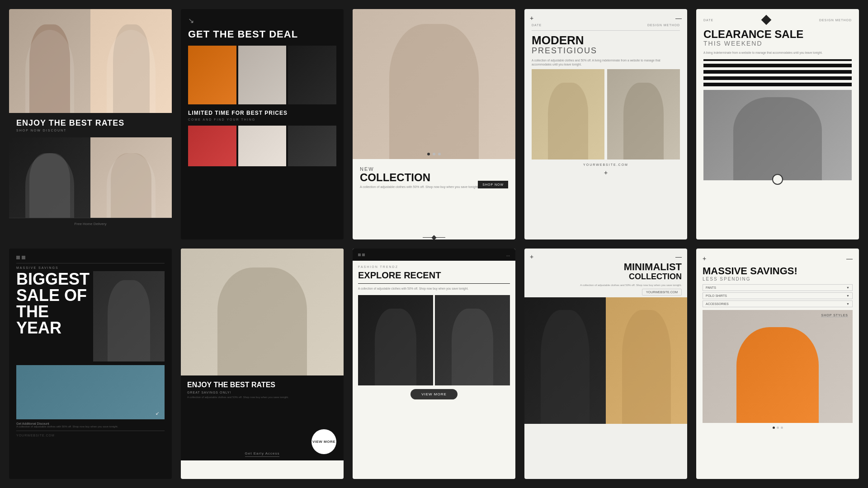 Image resolution: width=868 pixels, height=488 pixels. What do you see at coordinates (849, 258) in the screenshot?
I see `card-10-minus-icon: —` at bounding box center [849, 258].